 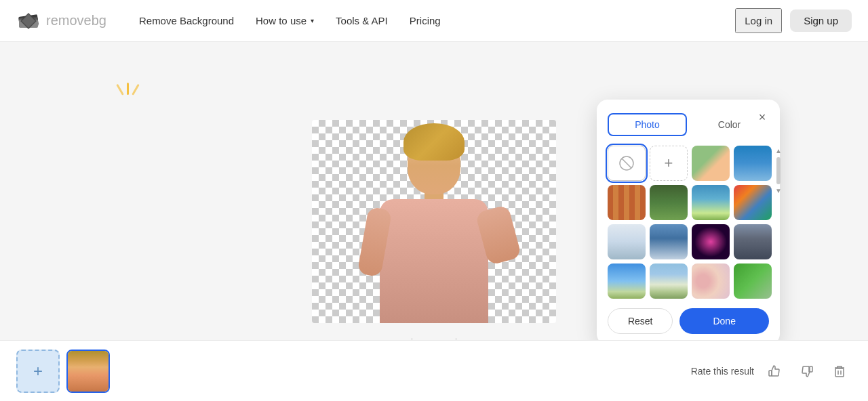 What do you see at coordinates (434, 224) in the screenshot?
I see `person-cutout` at bounding box center [434, 224].